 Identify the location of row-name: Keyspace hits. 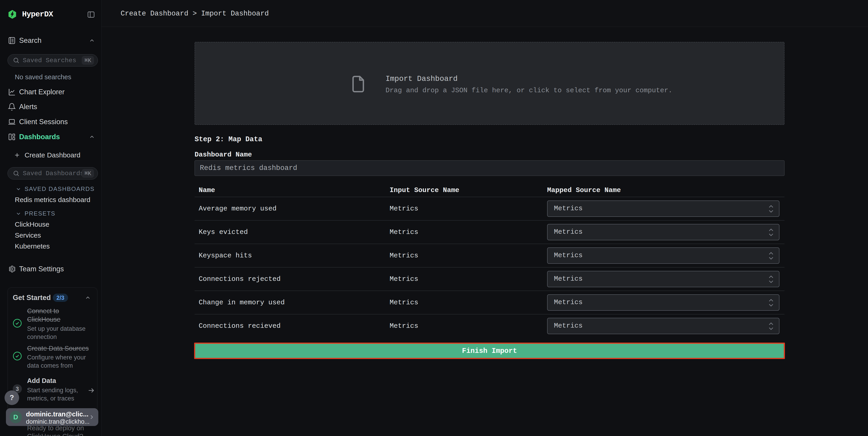
(225, 256).